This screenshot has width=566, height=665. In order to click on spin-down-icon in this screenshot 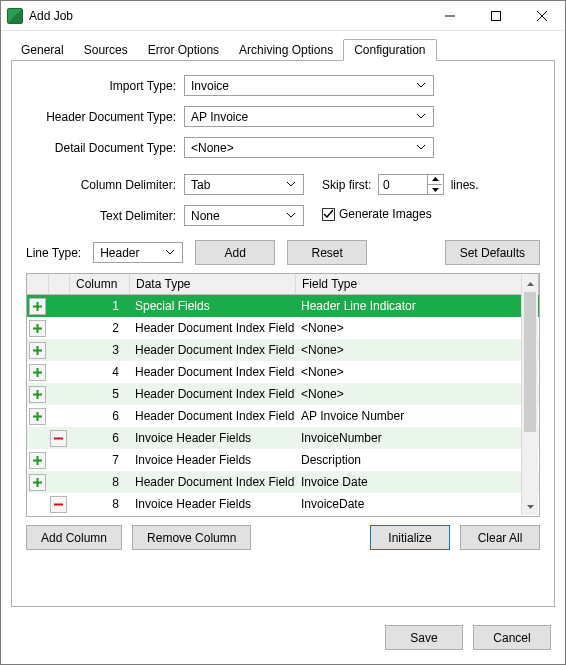, I will do `click(434, 190)`.